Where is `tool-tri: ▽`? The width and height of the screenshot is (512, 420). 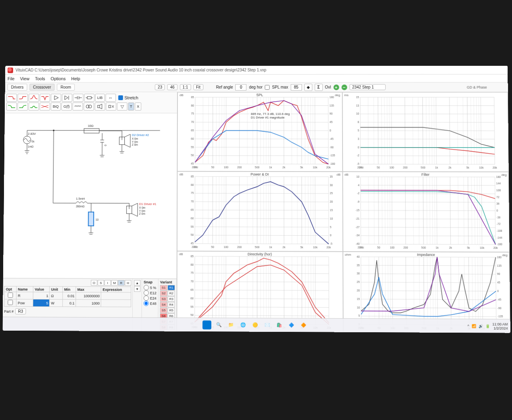
tool-tri: ▽ is located at coordinates (122, 106).